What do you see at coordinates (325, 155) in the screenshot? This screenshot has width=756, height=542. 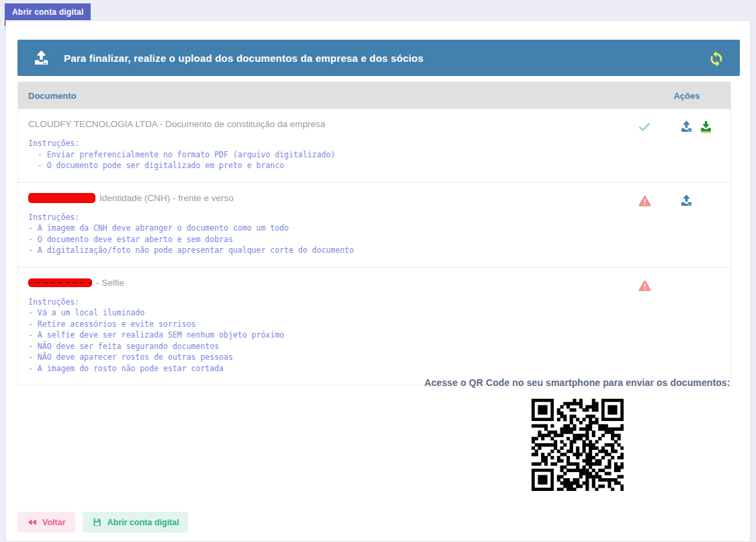 I see `instruction-line: - Enviar preferencialmente no formato PD…` at bounding box center [325, 155].